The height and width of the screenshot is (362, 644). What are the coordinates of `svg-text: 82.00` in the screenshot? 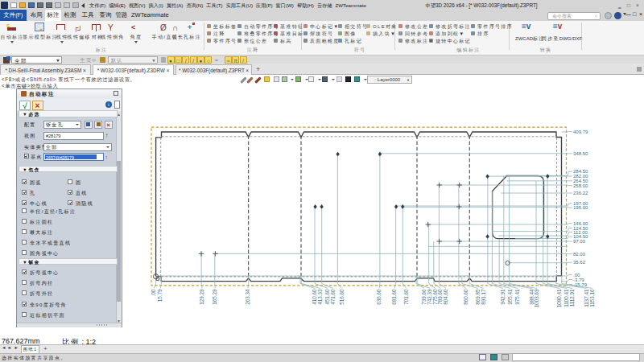 It's located at (580, 254).